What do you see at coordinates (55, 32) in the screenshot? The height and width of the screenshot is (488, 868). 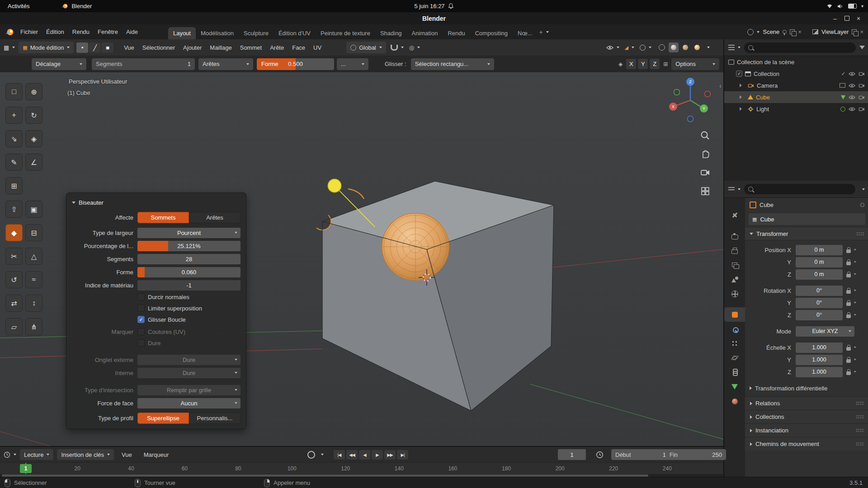 I see `app-menu-item: Édition` at bounding box center [55, 32].